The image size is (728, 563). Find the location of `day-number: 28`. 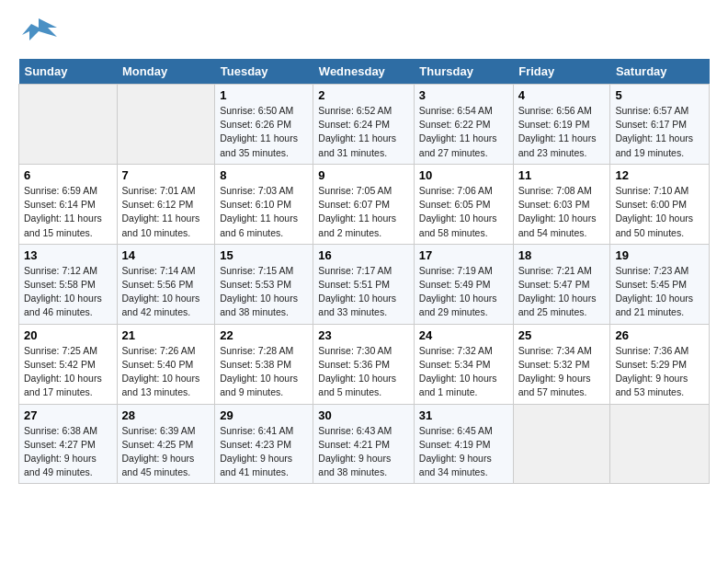

day-number: 28 is located at coordinates (166, 416).